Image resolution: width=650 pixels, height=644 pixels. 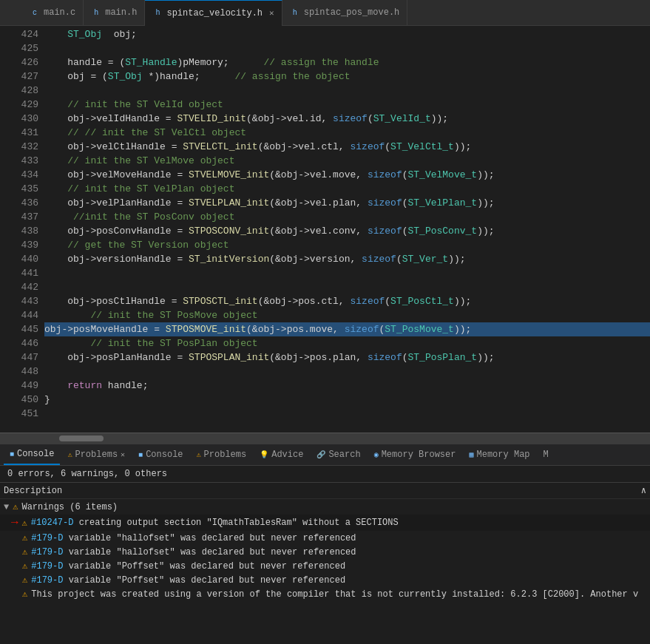 I want to click on warning-row-5: ⚠ #179-D variable "Poffset" was declared…, so click(x=325, y=580).